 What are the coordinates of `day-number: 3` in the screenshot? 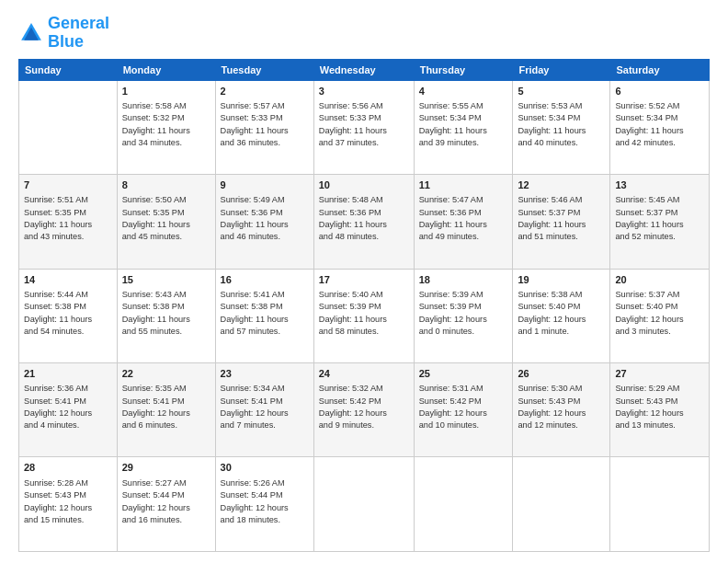 It's located at (364, 92).